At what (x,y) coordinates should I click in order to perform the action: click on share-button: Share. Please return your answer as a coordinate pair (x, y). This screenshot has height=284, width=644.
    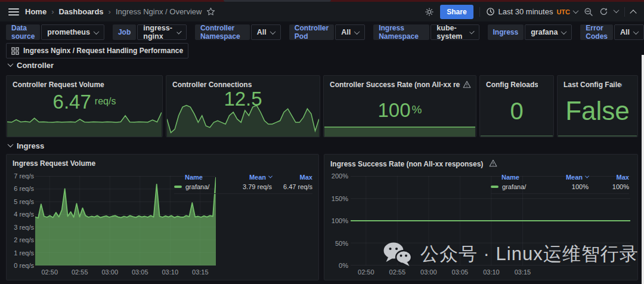
    Looking at the image, I should click on (457, 12).